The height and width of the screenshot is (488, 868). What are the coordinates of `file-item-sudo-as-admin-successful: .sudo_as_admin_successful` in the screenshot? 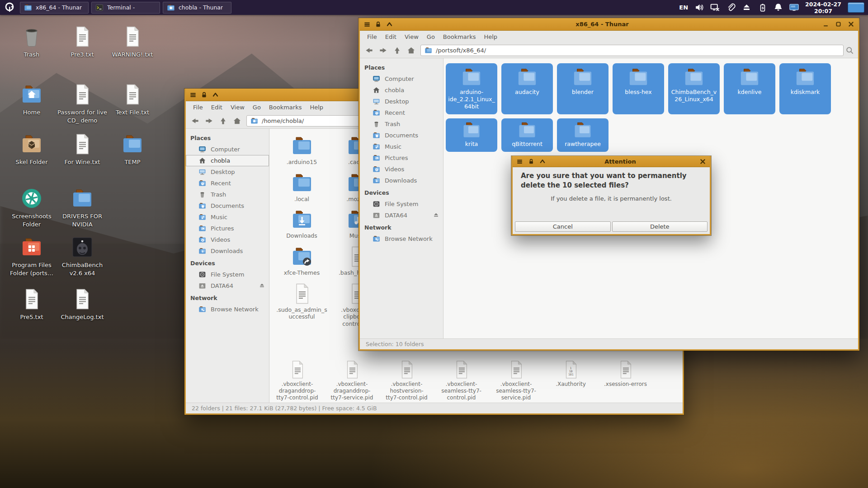 It's located at (302, 305).